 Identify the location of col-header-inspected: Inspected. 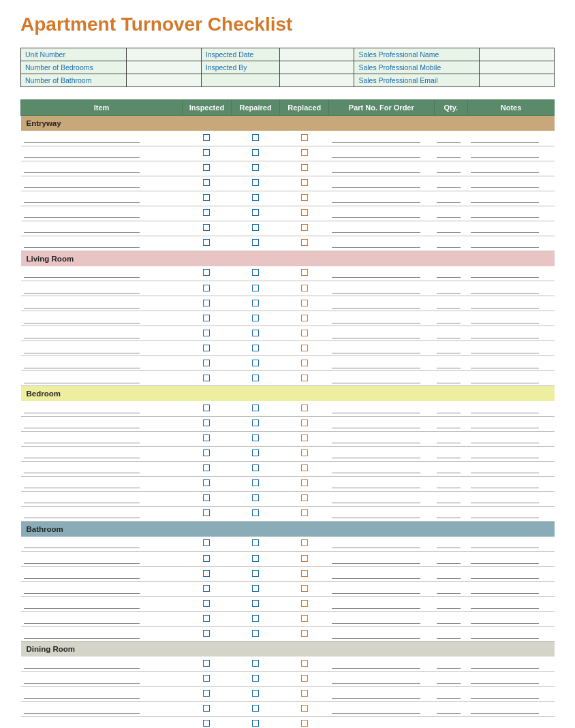
(207, 108).